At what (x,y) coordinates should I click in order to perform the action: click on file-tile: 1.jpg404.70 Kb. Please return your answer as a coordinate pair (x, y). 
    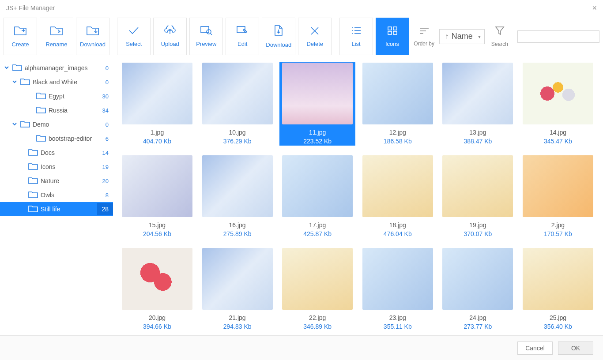
    Looking at the image, I should click on (157, 104).